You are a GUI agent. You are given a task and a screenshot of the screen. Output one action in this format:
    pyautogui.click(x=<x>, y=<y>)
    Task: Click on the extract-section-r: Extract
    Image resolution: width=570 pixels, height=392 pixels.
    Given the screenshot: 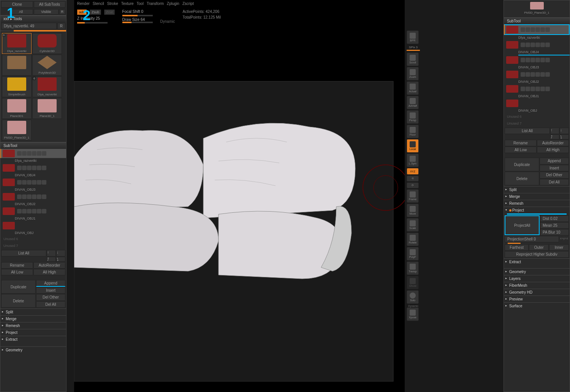 What is the action you would take?
    pyautogui.click(x=537, y=262)
    